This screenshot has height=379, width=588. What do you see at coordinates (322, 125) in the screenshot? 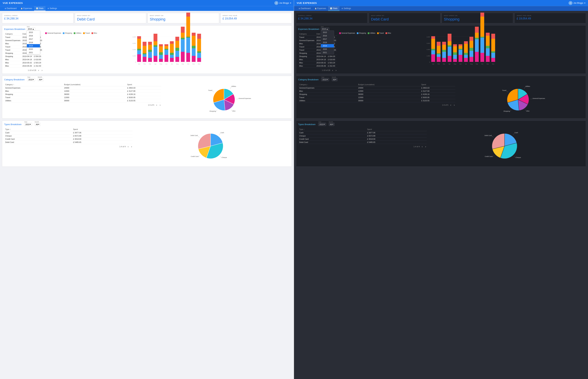
I see `types-year-dropdown-dark: Year 2019 ▾` at bounding box center [322, 125].